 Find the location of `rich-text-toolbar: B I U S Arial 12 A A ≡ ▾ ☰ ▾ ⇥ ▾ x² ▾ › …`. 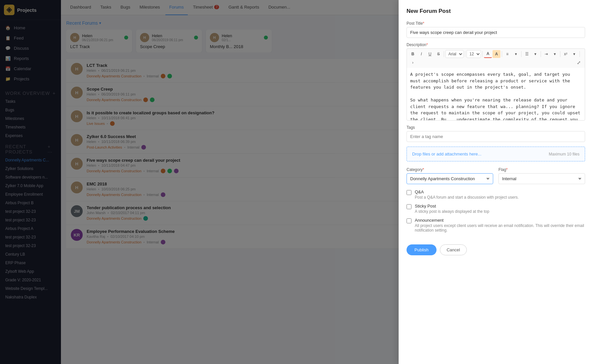

rich-text-toolbar: B I U S Arial 12 A A ≡ ▾ ☰ ▾ ⇥ ▾ x² ▾ › … is located at coordinates (496, 58).